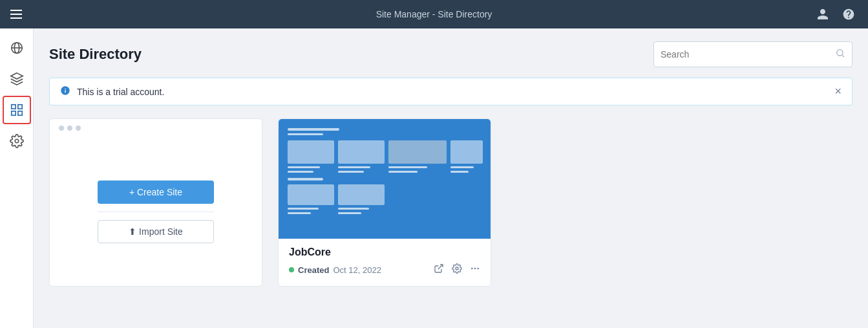 This screenshot has width=868, height=328. I want to click on create-site-card: + Create Site ⬆ Import Site, so click(156, 202).